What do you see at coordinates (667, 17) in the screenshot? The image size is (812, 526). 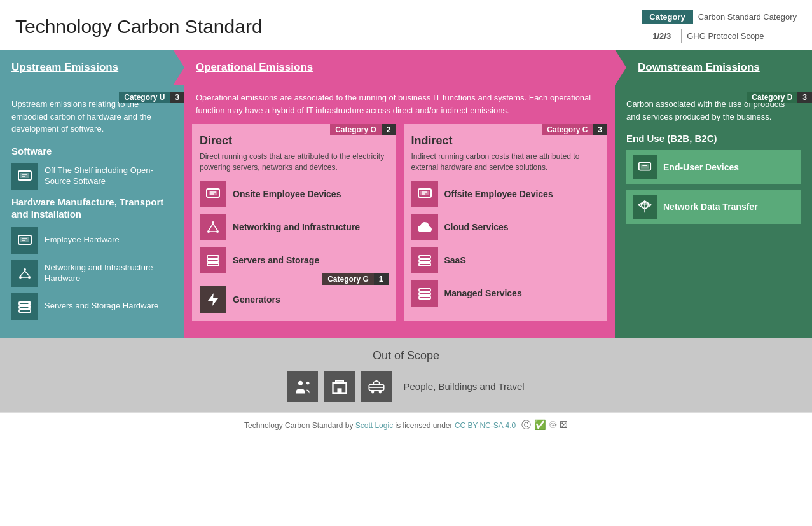 I see `legend-category-box: Category` at bounding box center [667, 17].